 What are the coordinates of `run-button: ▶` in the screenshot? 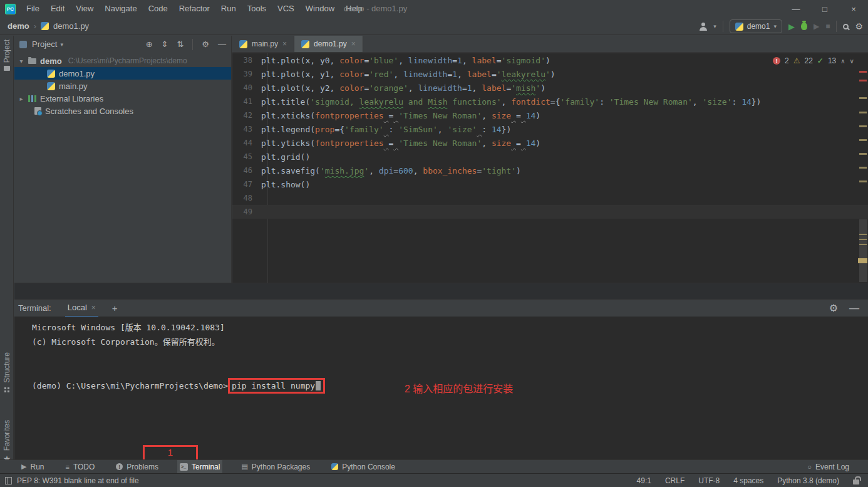 It's located at (792, 26).